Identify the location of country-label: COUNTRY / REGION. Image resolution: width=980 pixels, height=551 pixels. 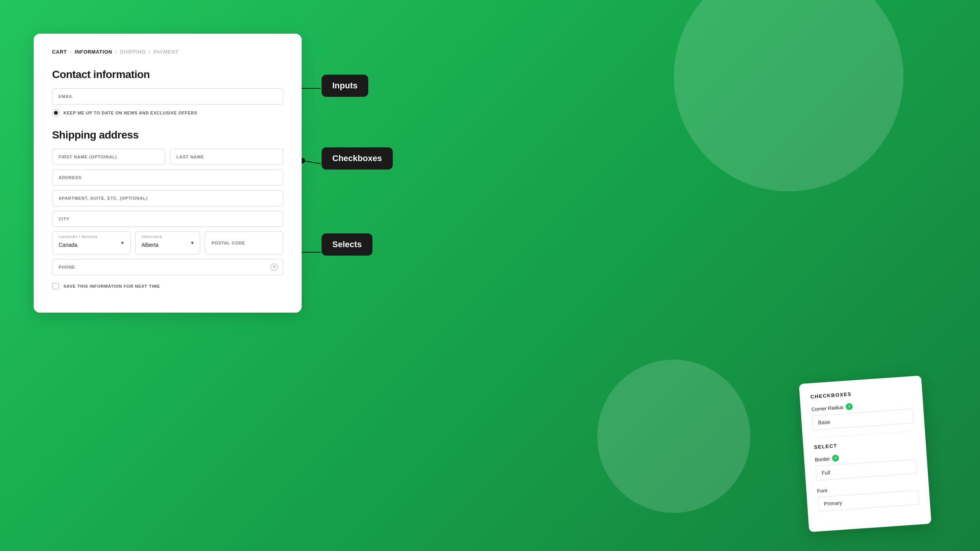
(78, 237).